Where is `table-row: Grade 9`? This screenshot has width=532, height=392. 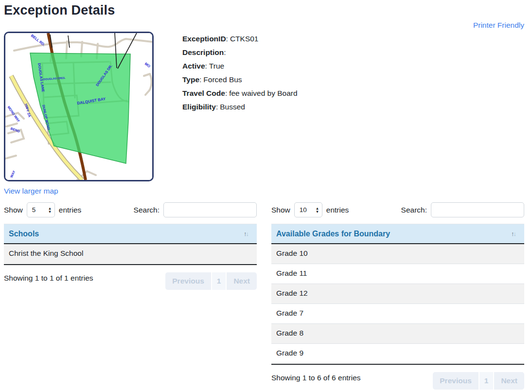
table-row: Grade 9 is located at coordinates (398, 354).